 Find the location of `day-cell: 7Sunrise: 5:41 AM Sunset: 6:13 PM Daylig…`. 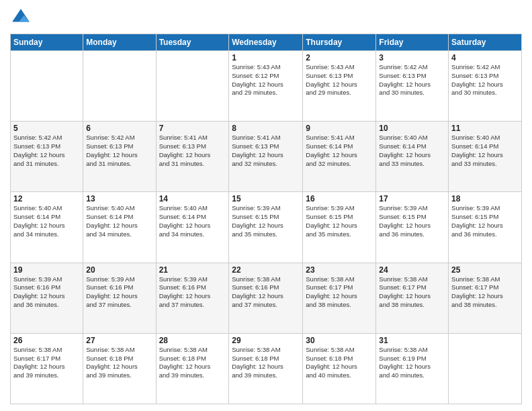

day-cell: 7Sunrise: 5:41 AM Sunset: 6:13 PM Daylig… is located at coordinates (192, 157).